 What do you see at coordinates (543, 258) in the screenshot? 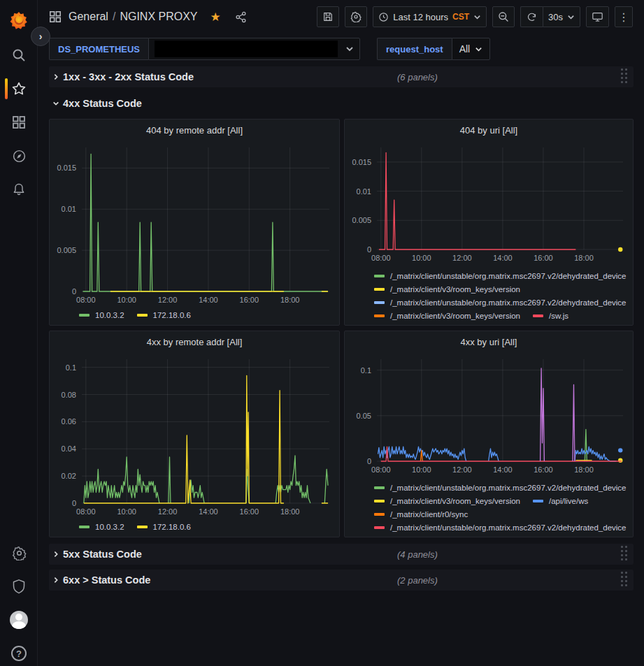
I see `svg-text: 16:00` at bounding box center [543, 258].